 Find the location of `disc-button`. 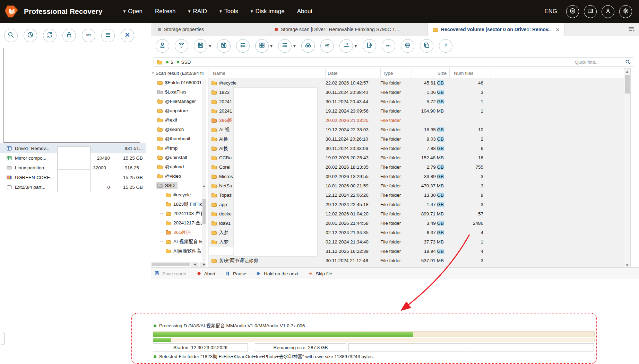

disc-button is located at coordinates (573, 12).